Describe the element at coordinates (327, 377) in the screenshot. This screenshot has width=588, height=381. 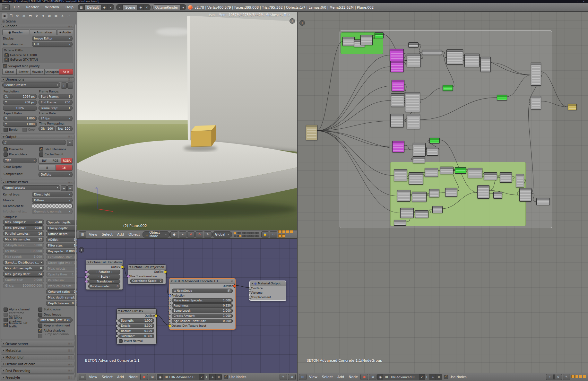
I see `group-select-menu: Select` at that location.